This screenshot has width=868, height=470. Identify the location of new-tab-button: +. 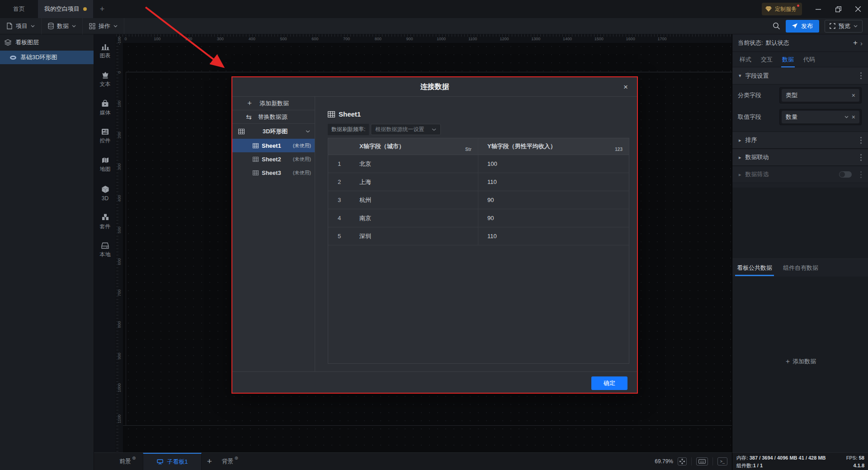
(102, 9).